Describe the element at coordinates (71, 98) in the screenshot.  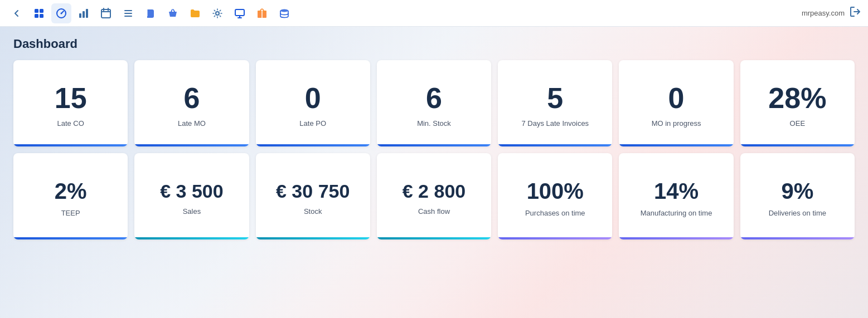
I see `card-value-late-co: 15` at that location.